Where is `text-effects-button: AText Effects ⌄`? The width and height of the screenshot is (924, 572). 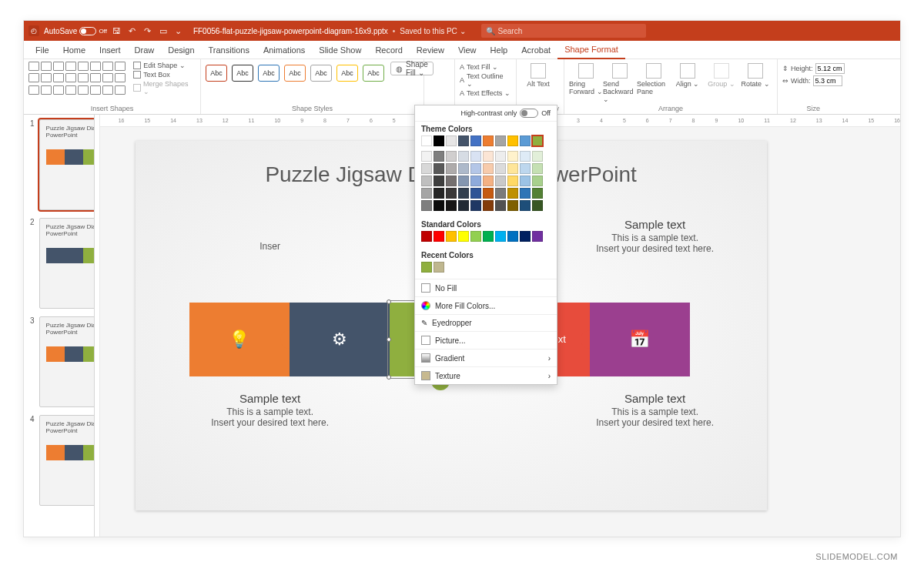
text-effects-button: AText Effects ⌄ is located at coordinates (485, 93).